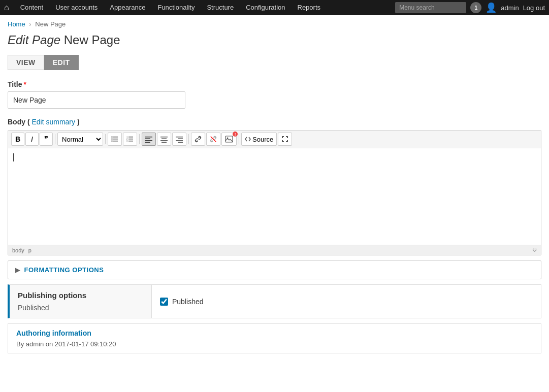 This screenshot has height=392, width=549. I want to click on breadcrumb-current: New Page, so click(50, 24).